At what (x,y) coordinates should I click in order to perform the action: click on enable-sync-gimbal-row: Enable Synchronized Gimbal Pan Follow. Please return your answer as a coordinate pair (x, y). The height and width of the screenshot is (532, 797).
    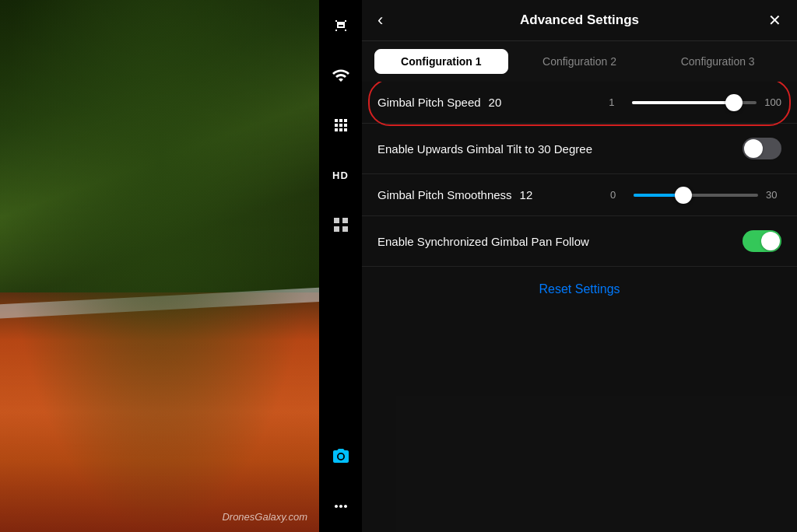
    Looking at the image, I should click on (579, 241).